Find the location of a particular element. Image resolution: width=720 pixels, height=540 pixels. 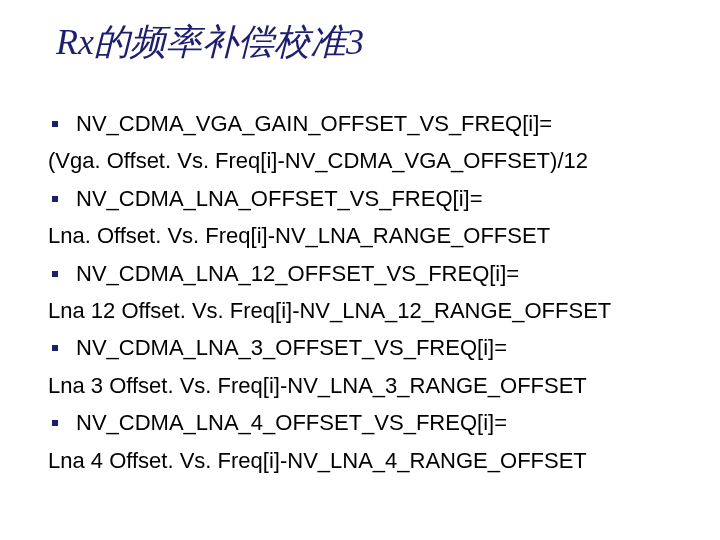

item-wrap: Lna 3 Offset. Vs. Freq[i]-NV_LNA_3_RANGE… is located at coordinates (368, 386).